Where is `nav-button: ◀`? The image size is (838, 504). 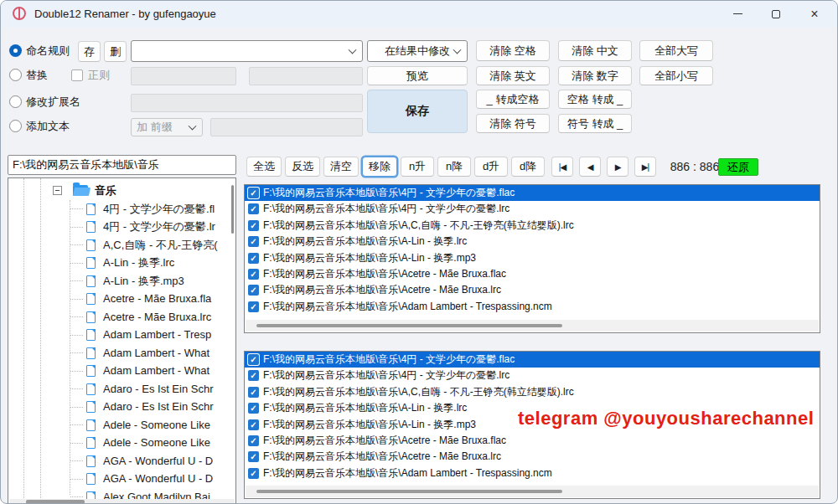
nav-button: ◀ is located at coordinates (590, 167).